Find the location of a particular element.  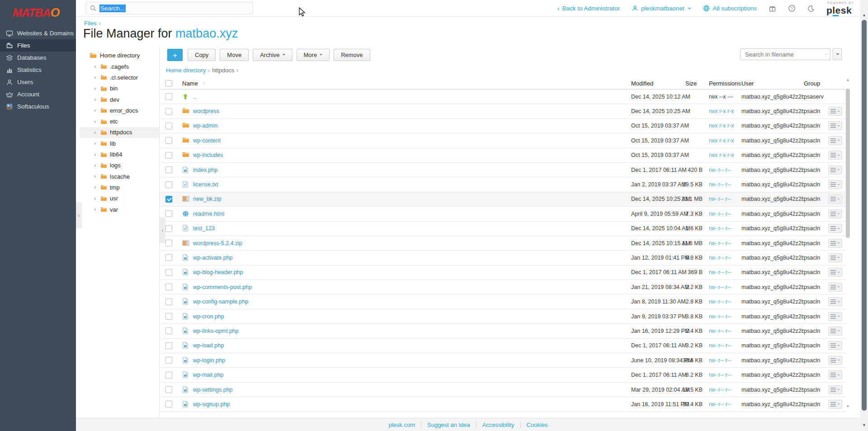

file-name-link: license.txt is located at coordinates (206, 185).